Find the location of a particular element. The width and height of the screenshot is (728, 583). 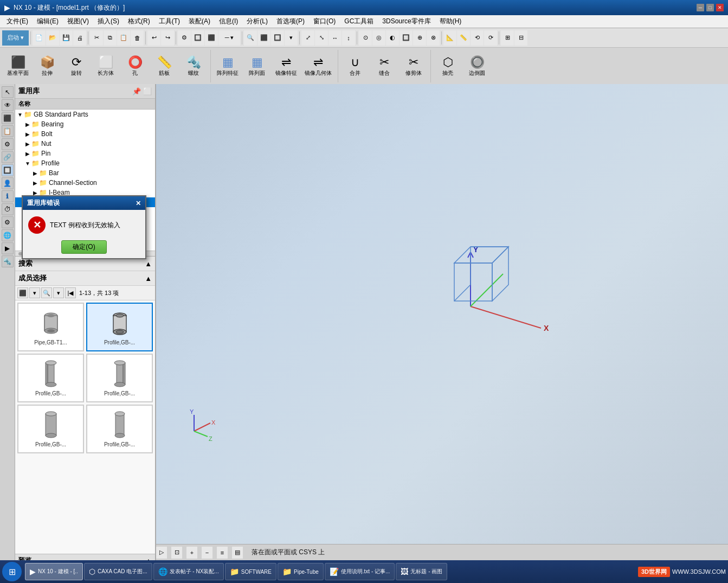

left-icon-assembly-nav: ⚙ is located at coordinates (8, 144).